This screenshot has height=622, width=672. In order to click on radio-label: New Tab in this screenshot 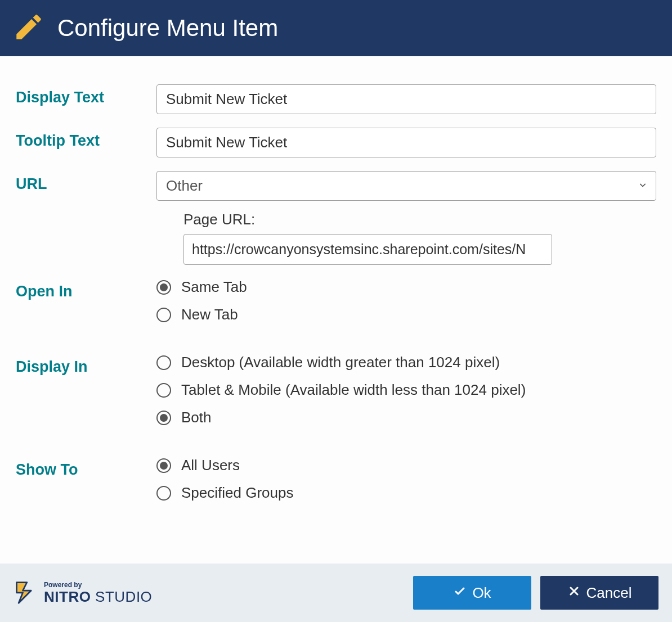, I will do `click(209, 315)`.